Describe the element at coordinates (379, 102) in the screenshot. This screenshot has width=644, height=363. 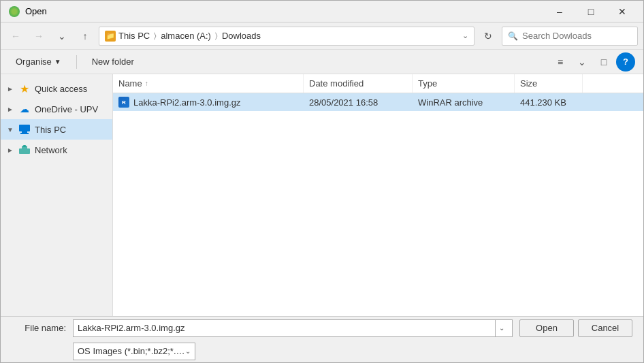
I see `table-row: R Lakka-RPi2.arm-3.0.img.gz 28/05/2021 1…` at that location.